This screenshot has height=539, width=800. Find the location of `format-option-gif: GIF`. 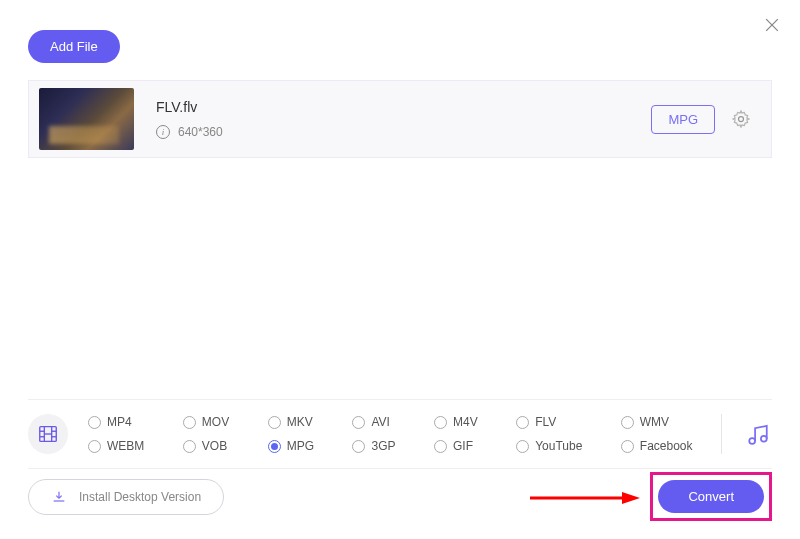

format-option-gif: GIF is located at coordinates (459, 446).